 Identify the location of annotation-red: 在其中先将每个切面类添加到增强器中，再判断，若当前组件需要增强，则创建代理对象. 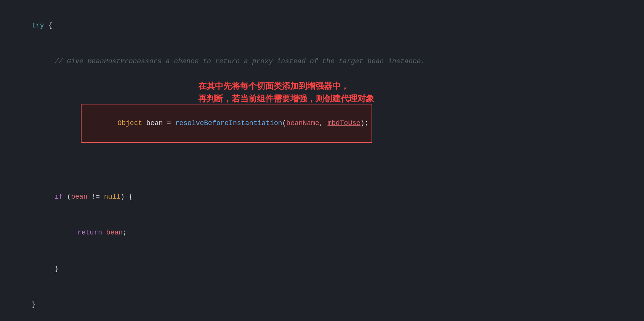
(286, 92).